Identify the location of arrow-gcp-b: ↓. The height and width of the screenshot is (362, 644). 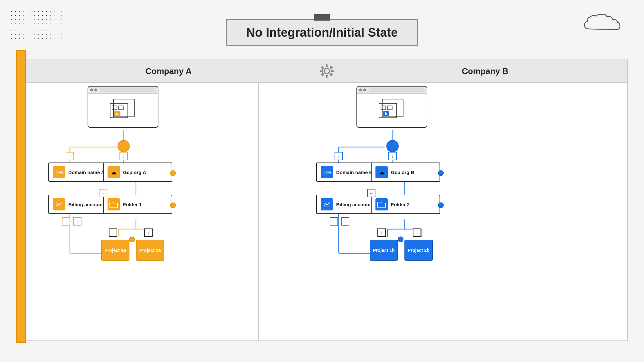
(393, 156).